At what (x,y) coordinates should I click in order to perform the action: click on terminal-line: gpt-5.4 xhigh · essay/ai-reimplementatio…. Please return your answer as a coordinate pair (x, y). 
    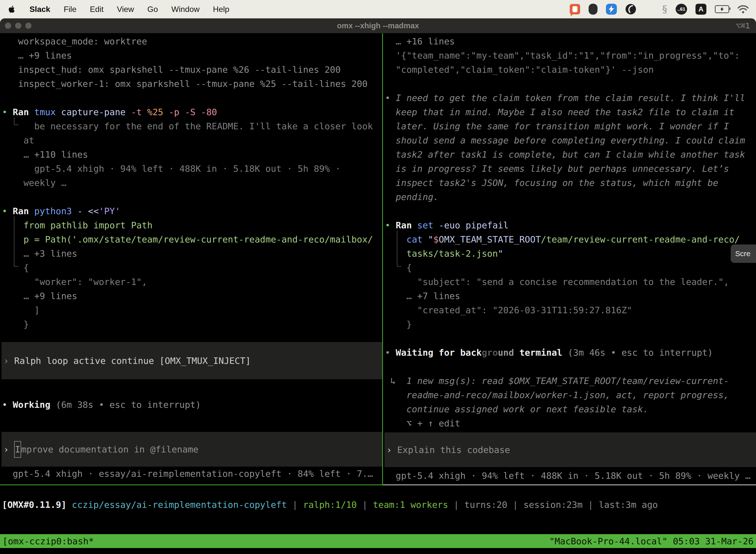
    Looking at the image, I should click on (191, 474).